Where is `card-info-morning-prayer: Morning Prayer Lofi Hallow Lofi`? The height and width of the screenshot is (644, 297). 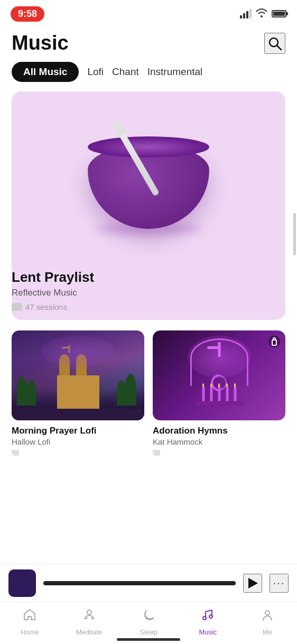
card-info-morning-prayer: Morning Prayer Lofi Hallow Lofi is located at coordinates (78, 439).